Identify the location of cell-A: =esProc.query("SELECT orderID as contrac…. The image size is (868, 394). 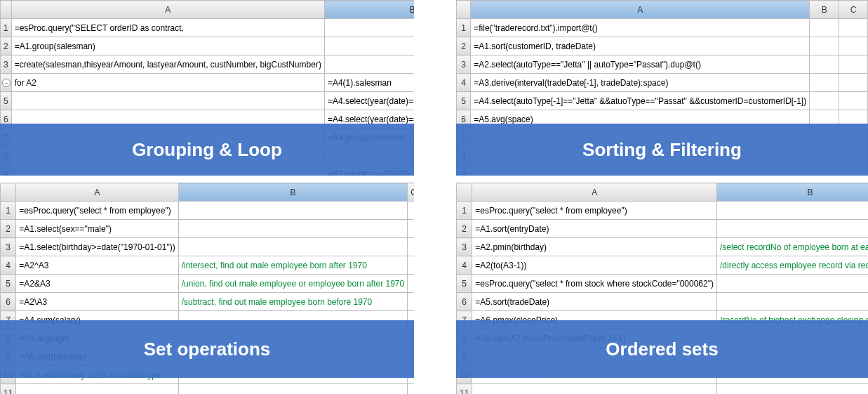
(168, 28).